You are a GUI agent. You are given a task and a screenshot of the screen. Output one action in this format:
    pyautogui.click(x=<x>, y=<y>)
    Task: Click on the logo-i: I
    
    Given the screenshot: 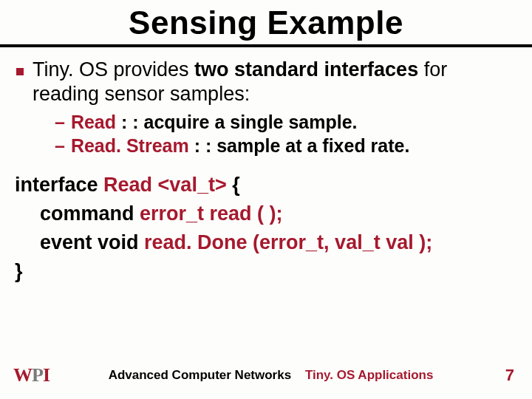 What is the action you would take?
    pyautogui.click(x=46, y=375)
    